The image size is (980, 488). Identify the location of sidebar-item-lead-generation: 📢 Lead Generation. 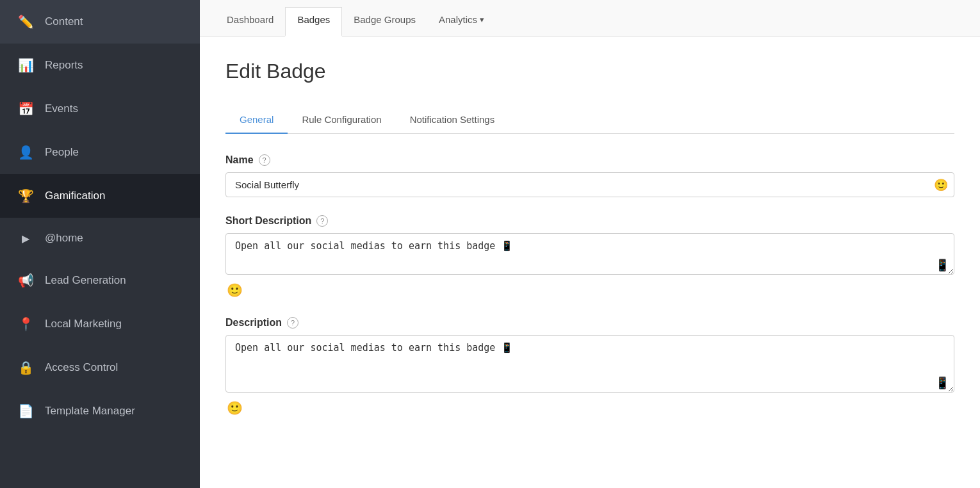
(100, 281).